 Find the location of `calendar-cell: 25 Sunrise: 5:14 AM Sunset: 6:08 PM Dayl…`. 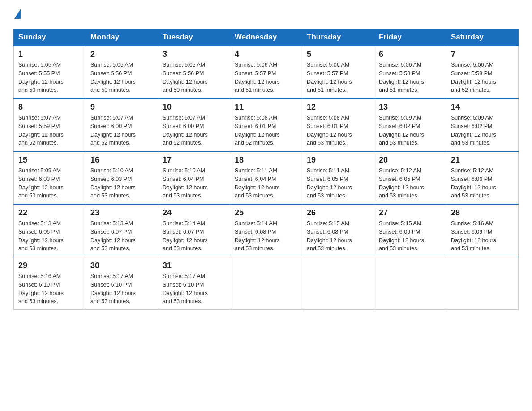

calendar-cell: 25 Sunrise: 5:14 AM Sunset: 6:08 PM Dayl… is located at coordinates (266, 231).